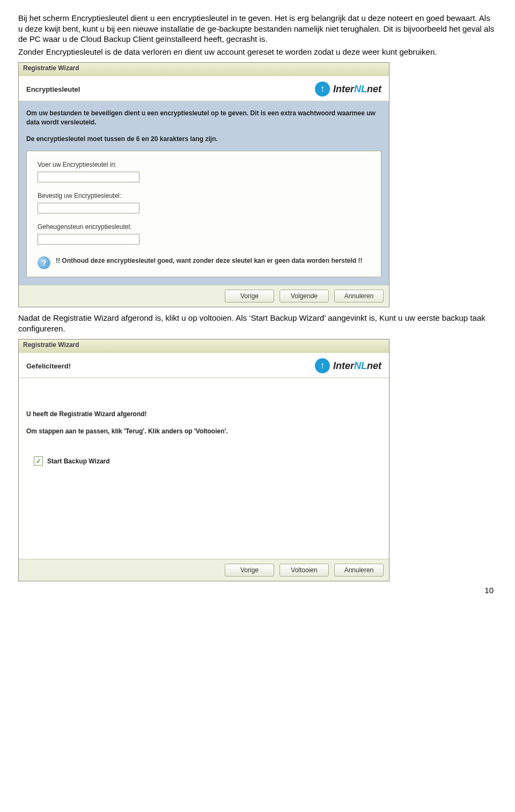 This screenshot has width=515, height=812. What do you see at coordinates (304, 570) in the screenshot?
I see `finish-button: Voltooien` at bounding box center [304, 570].